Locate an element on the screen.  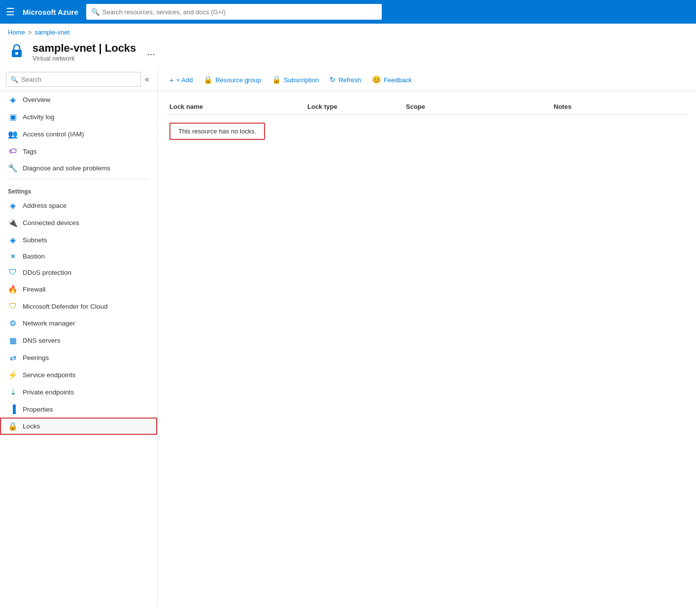
table-area: Lock name Lock type Scope Notes This res… is located at coordinates (427, 115).